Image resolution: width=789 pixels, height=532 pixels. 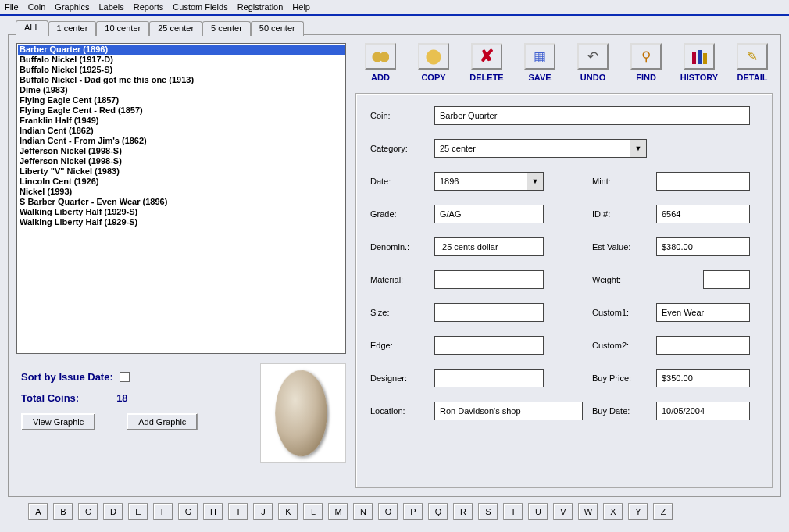 I want to click on list-item: Nickel (1993), so click(x=181, y=192).